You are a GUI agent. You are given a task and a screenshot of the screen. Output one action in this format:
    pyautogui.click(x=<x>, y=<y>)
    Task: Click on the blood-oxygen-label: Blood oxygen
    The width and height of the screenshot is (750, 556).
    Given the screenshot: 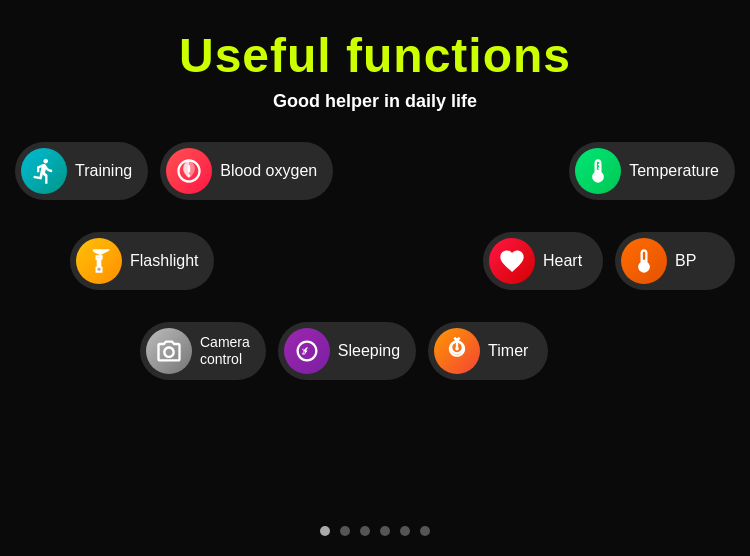 What is the action you would take?
    pyautogui.click(x=268, y=171)
    